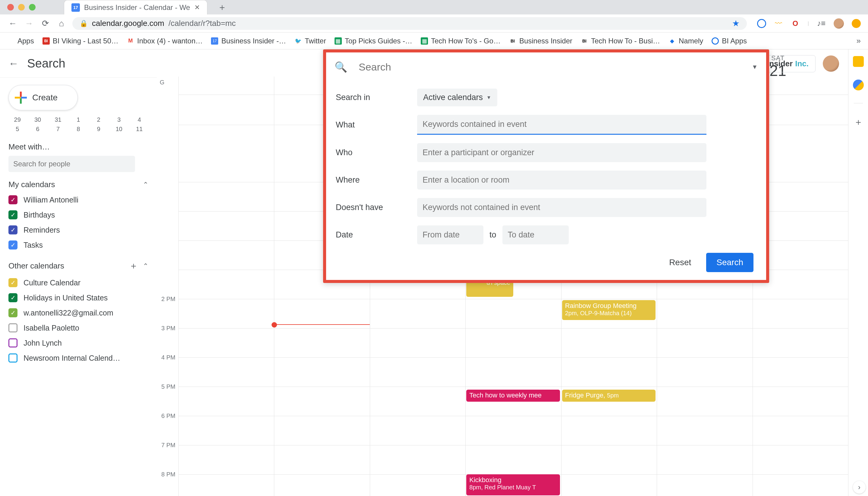  Describe the element at coordinates (58, 129) in the screenshot. I see `mini-cal-day: 7` at that location.